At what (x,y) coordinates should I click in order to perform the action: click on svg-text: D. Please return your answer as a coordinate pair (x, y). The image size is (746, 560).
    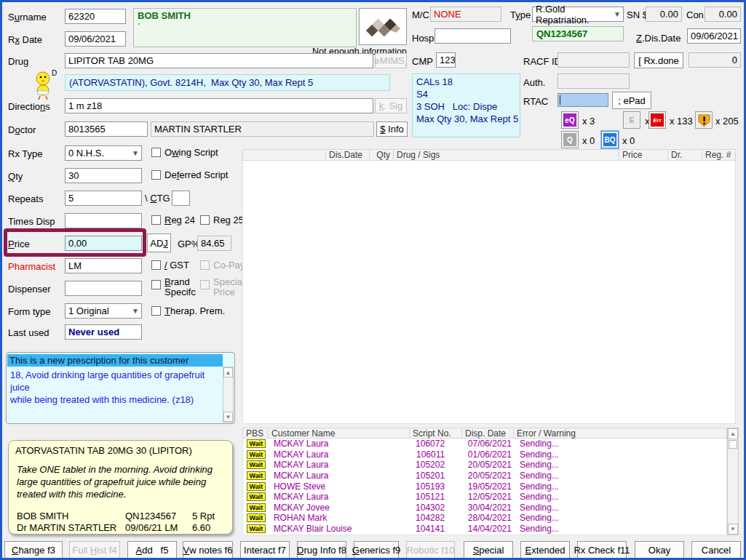
    Looking at the image, I should click on (54, 73).